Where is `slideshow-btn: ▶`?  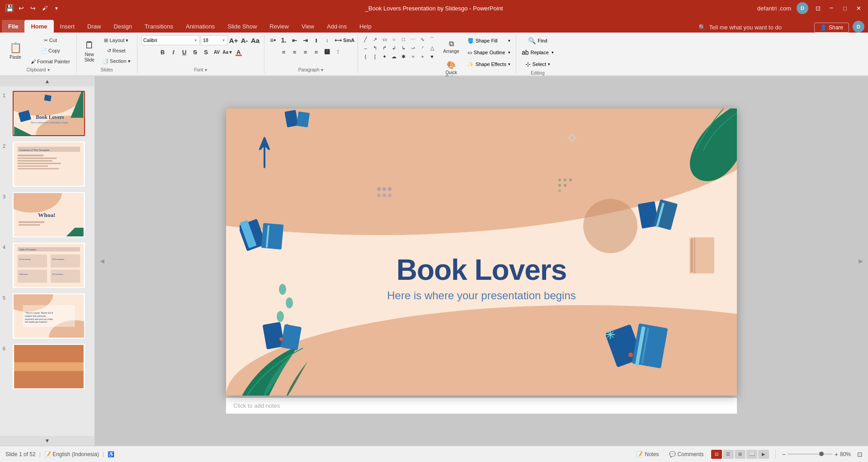 slideshow-btn: ▶ is located at coordinates (764, 454).